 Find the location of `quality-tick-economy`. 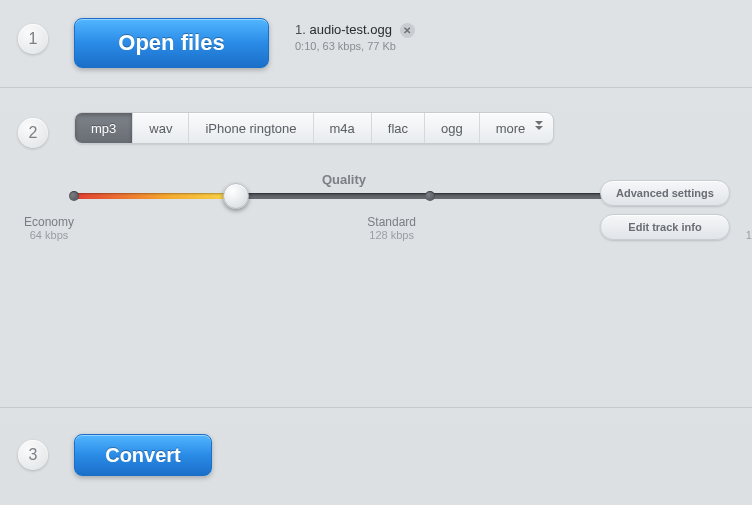

quality-tick-economy is located at coordinates (74, 196).